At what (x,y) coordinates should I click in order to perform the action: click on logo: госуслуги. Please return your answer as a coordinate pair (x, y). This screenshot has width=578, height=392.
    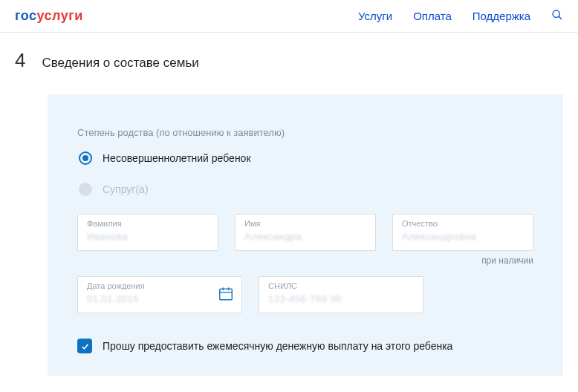
    Looking at the image, I should click on (49, 16).